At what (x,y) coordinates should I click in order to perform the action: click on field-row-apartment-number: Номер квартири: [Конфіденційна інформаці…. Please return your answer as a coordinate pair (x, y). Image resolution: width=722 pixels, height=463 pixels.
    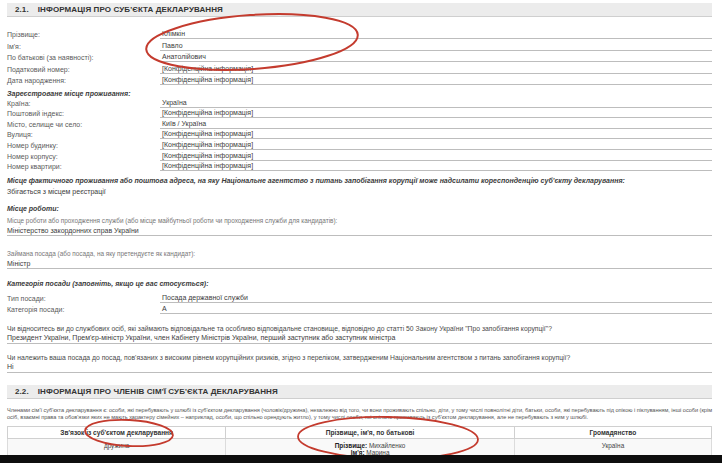
    Looking at the image, I should click on (360, 166).